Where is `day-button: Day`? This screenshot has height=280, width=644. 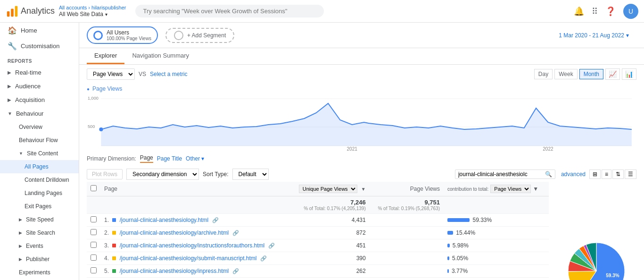 day-button: Day is located at coordinates (543, 74).